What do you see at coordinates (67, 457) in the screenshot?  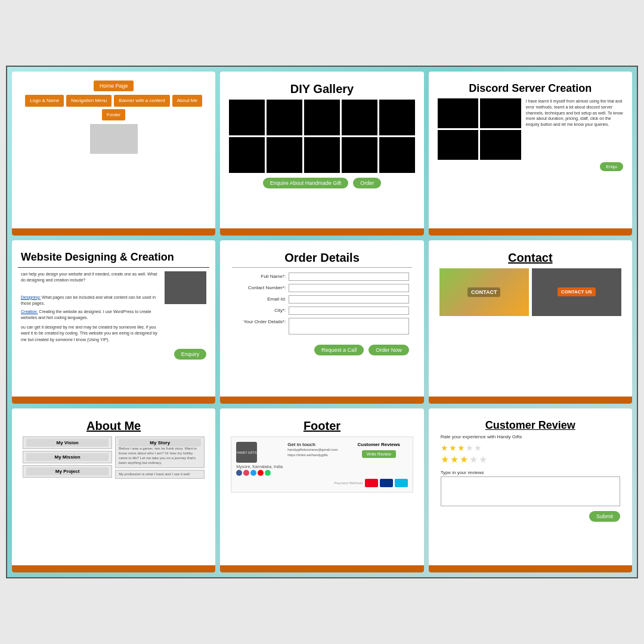 I see `about-box-mission: My Mission` at bounding box center [67, 457].